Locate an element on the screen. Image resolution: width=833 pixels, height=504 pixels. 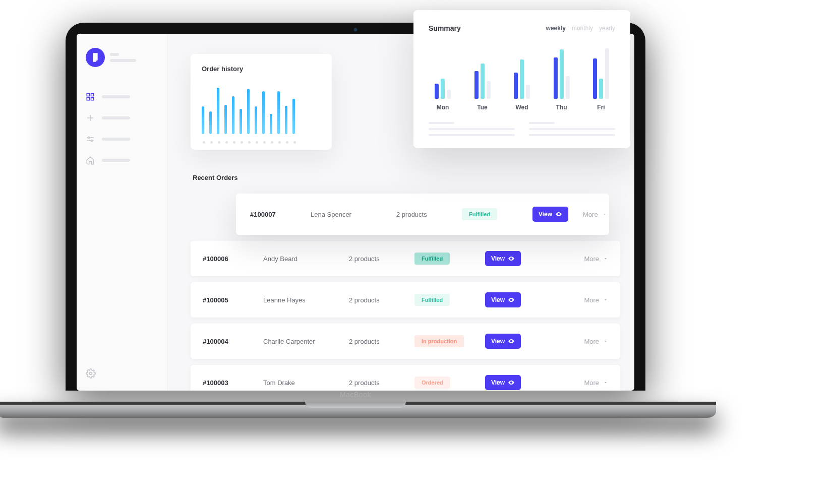
order-row: #100005Leanne Hayes2 productsFulfilledVi… is located at coordinates (405, 300).